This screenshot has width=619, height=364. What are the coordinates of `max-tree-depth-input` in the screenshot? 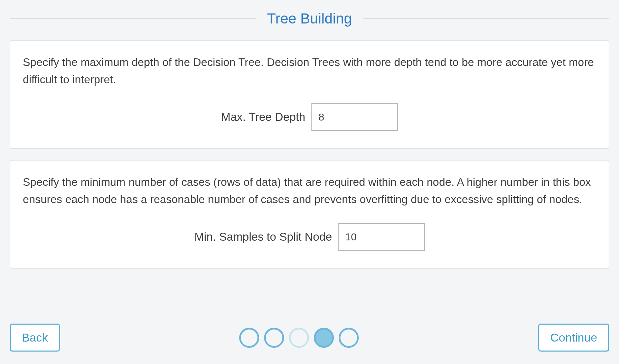 It's located at (355, 117).